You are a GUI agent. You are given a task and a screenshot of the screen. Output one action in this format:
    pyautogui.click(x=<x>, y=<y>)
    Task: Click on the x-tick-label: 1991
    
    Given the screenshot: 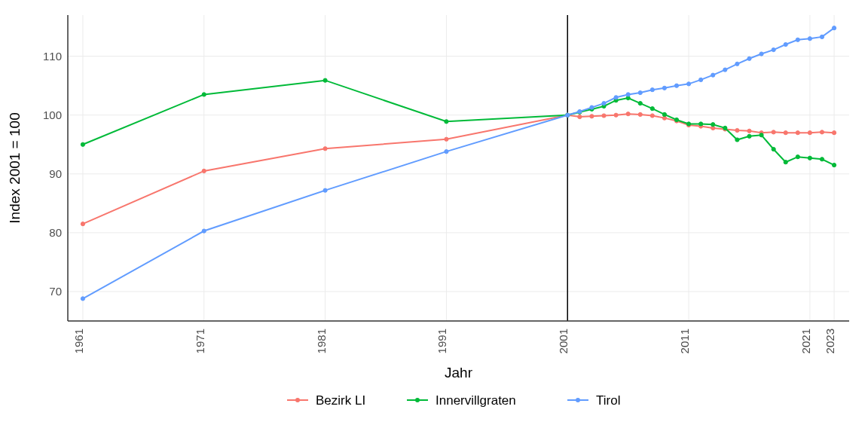 What is the action you would take?
    pyautogui.click(x=442, y=341)
    